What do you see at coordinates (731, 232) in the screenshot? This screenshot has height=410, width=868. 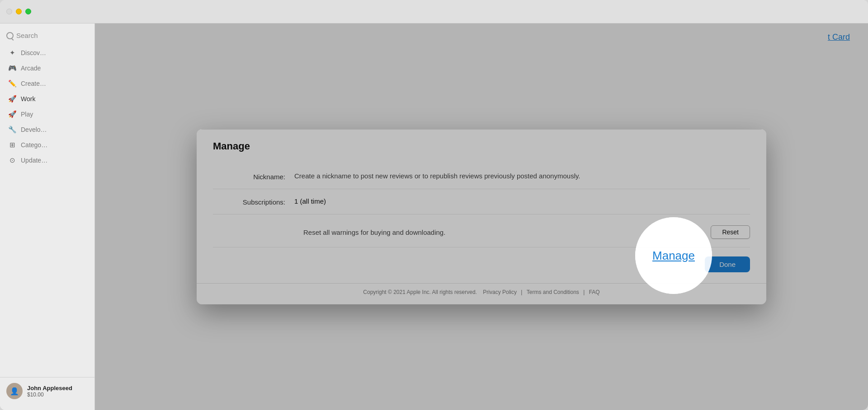 I see `reset-button: Reset` at bounding box center [731, 232].